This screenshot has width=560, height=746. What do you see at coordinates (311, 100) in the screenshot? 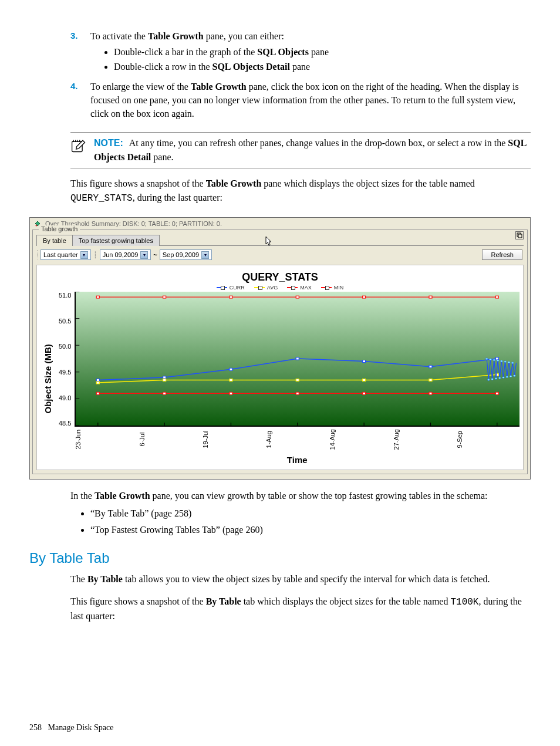
I see `step-4-text: To enlarge the view of the Table Growth …` at bounding box center [311, 100].